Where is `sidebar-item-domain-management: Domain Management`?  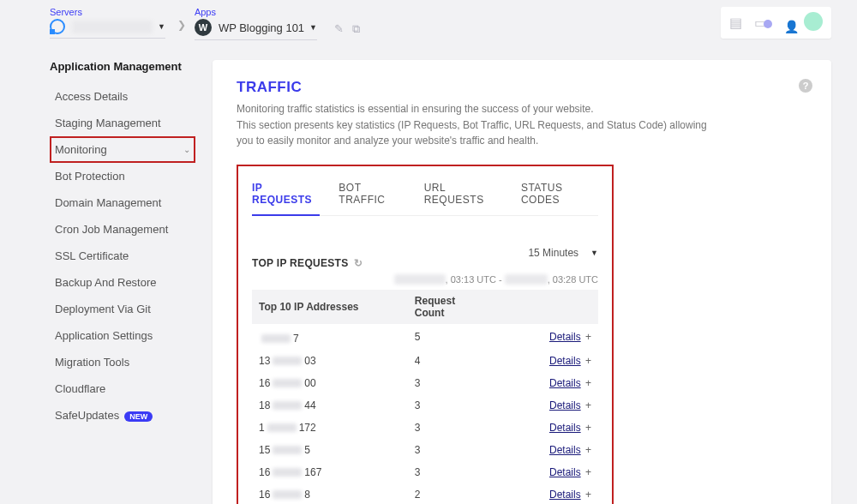
sidebar-item-domain-management: Domain Management is located at coordinates (123, 202).